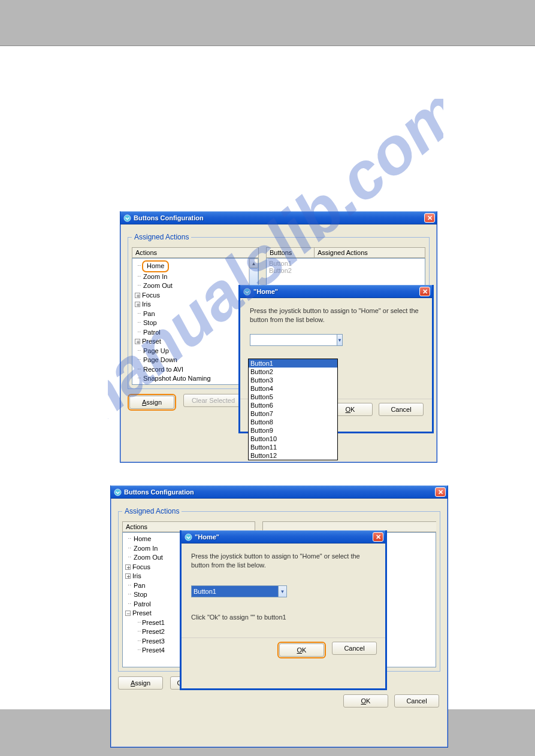 The width and height of the screenshot is (535, 756). What do you see at coordinates (293, 430) in the screenshot?
I see `combo-option: Button9` at bounding box center [293, 430].